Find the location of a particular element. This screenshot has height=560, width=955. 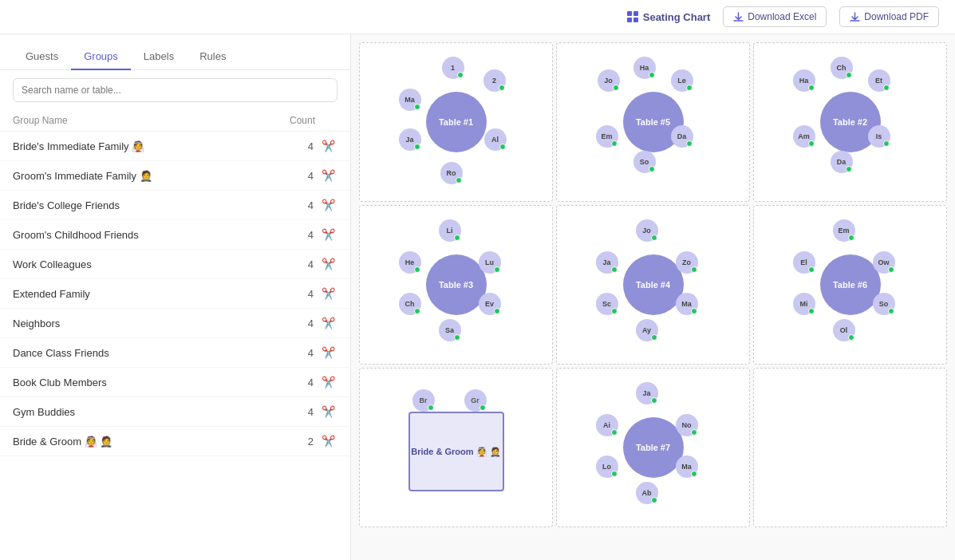

table-label: Table #3 is located at coordinates (456, 285).